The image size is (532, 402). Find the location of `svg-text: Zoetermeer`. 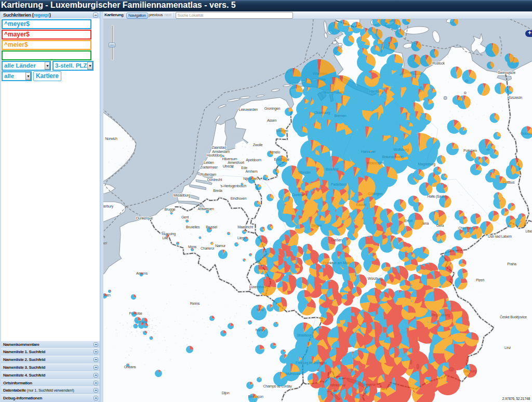

svg-text: Zoetermeer is located at coordinates (209, 167).